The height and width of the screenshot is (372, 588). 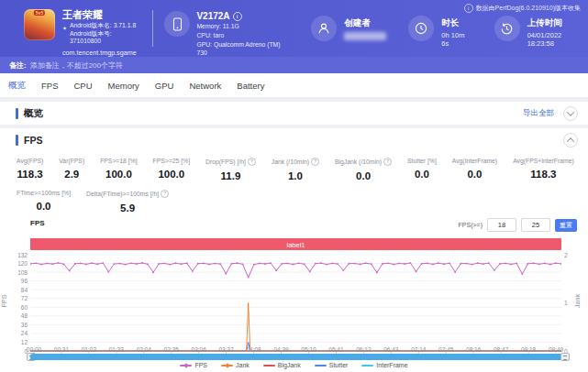 What do you see at coordinates (299, 357) in the screenshot?
I see `chart-scrollbar` at bounding box center [299, 357].